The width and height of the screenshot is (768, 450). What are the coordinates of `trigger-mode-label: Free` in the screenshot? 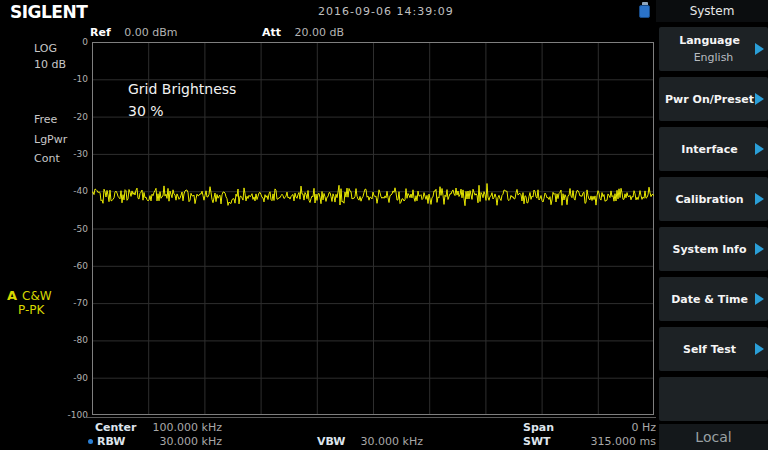 It's located at (46, 120).